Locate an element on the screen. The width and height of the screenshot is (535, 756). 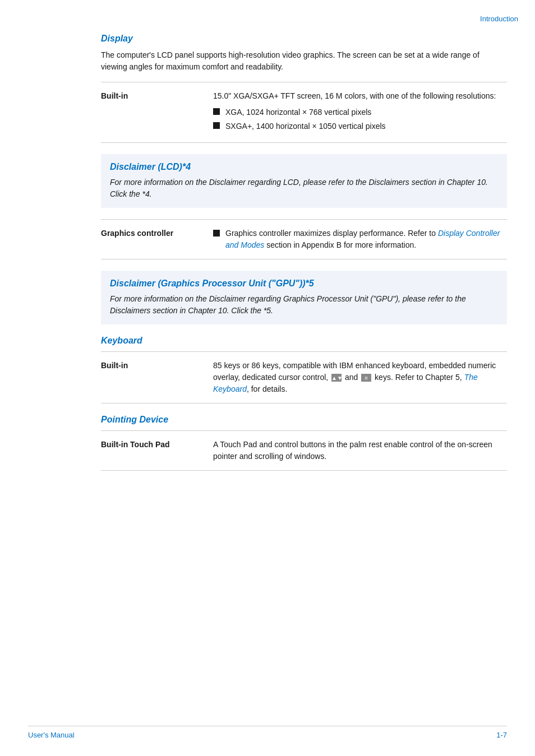
display-controller-link: Display Controller and Modes is located at coordinates (362, 239).